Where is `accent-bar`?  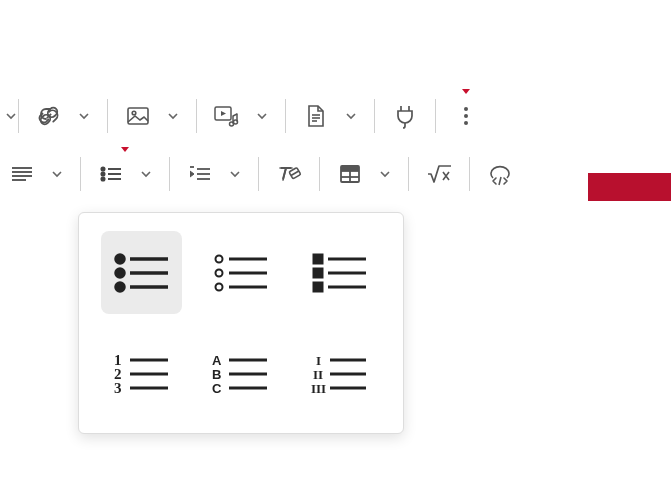 accent-bar is located at coordinates (630, 187).